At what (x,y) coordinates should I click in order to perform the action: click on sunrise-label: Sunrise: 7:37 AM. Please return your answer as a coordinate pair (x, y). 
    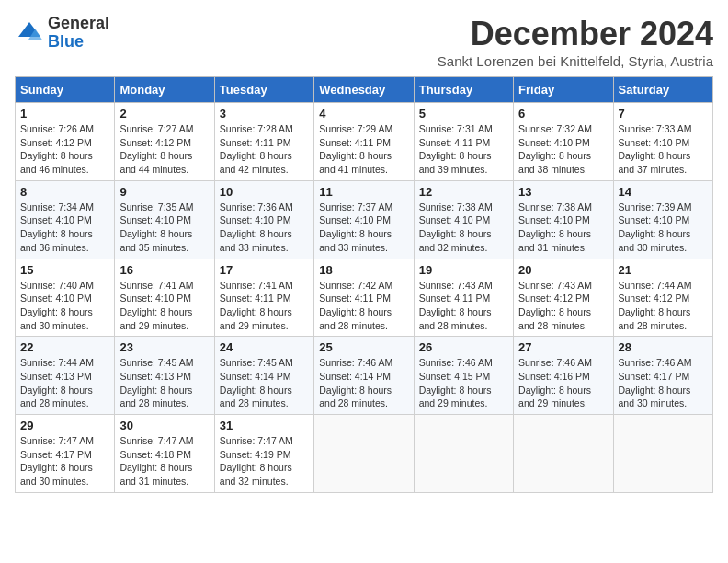
    Looking at the image, I should click on (356, 207).